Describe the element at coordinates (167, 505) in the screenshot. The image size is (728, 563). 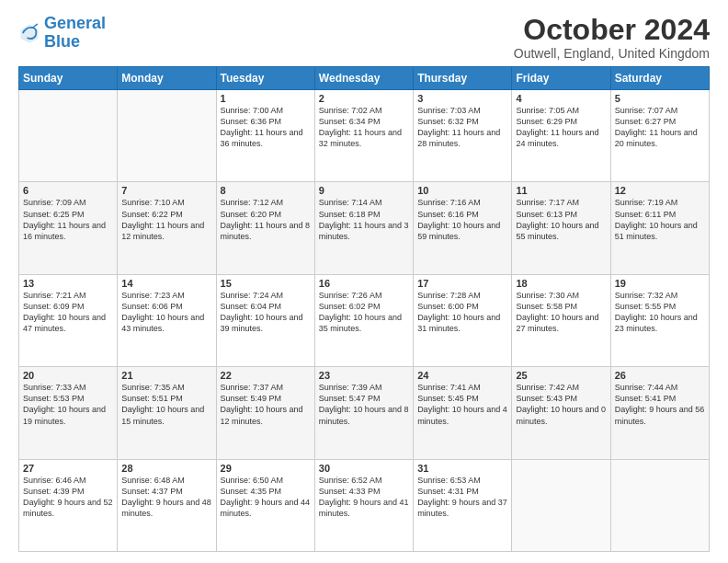
I see `table-cell: 28Sunrise: 6:48 AMSunset: 4:37 PMDayligh…` at that location.